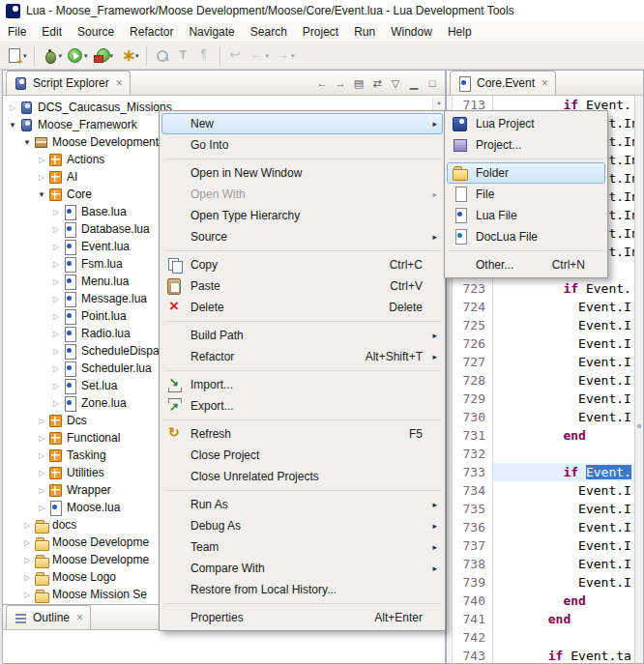  What do you see at coordinates (302, 173) in the screenshot?
I see `context-menu-item-open-in-new-window: Open in New Window` at bounding box center [302, 173].